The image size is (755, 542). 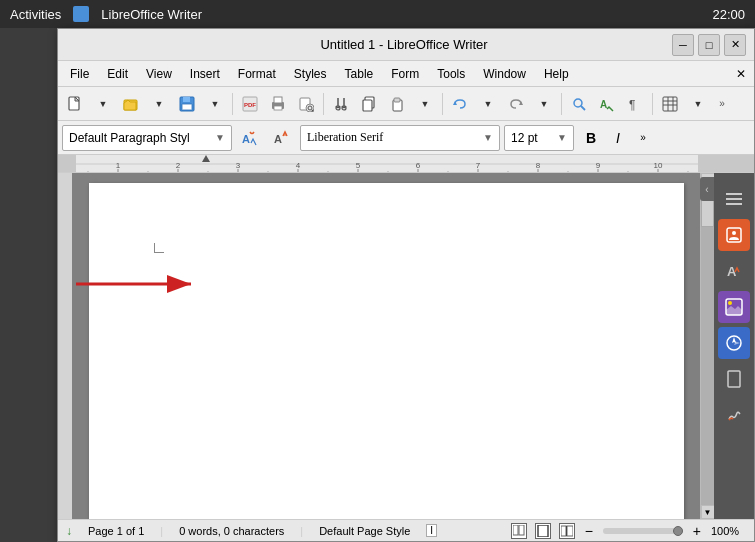 I want to click on sidebar-collapse-button: ‹, so click(x=707, y=189).